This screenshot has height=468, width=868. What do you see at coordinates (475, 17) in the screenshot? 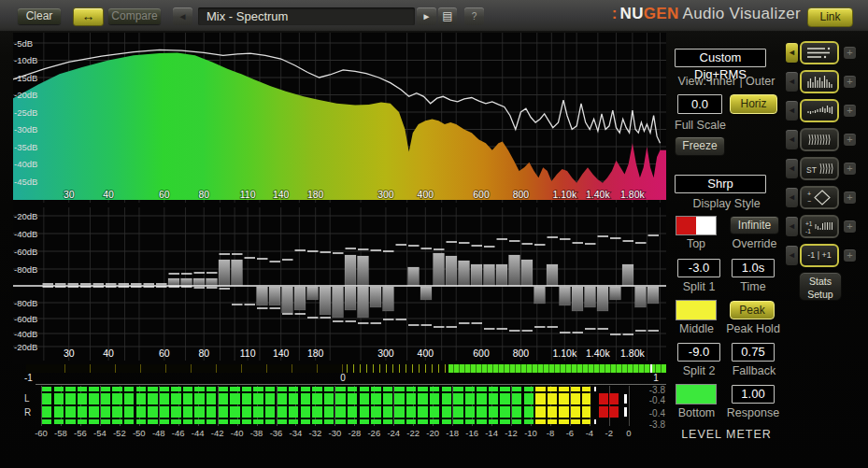
I see `help-button: ?` at bounding box center [475, 17].